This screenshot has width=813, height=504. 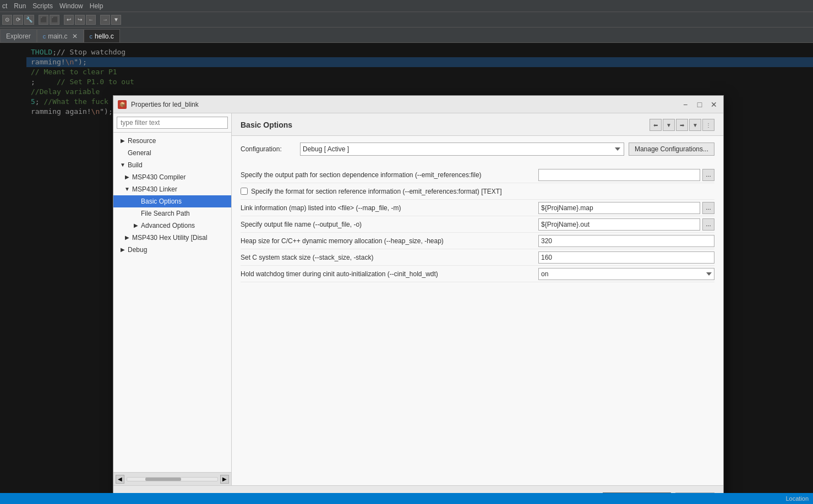 What do you see at coordinates (462, 149) in the screenshot?
I see `configuration-select: Debug [ Active ]` at bounding box center [462, 149].